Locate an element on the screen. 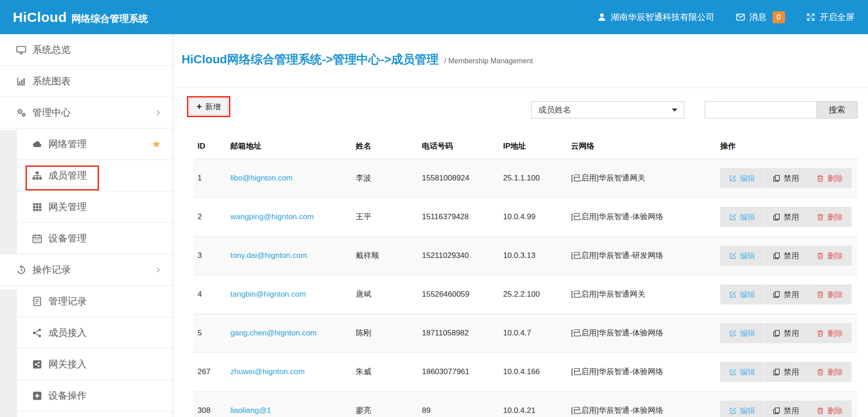 This screenshot has height=417, width=868. sidebar-item-device-mgmt: 设备管理 is located at coordinates (95, 239).